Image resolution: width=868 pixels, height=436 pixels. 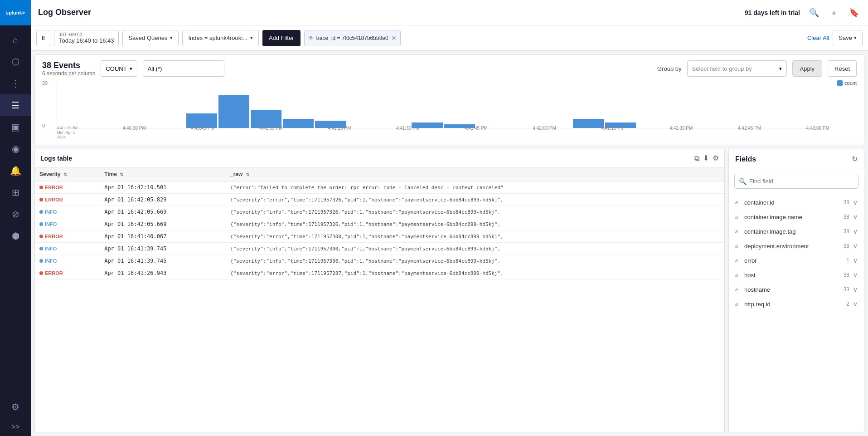 What do you see at coordinates (220, 38) in the screenshot?
I see `index-filter-button: Index = splunk4rooki... ▾` at bounding box center [220, 38].